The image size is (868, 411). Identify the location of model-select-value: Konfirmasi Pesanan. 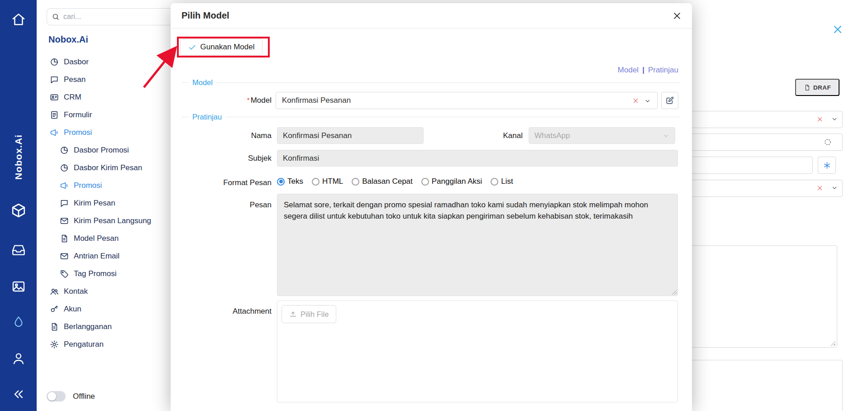
(316, 100).